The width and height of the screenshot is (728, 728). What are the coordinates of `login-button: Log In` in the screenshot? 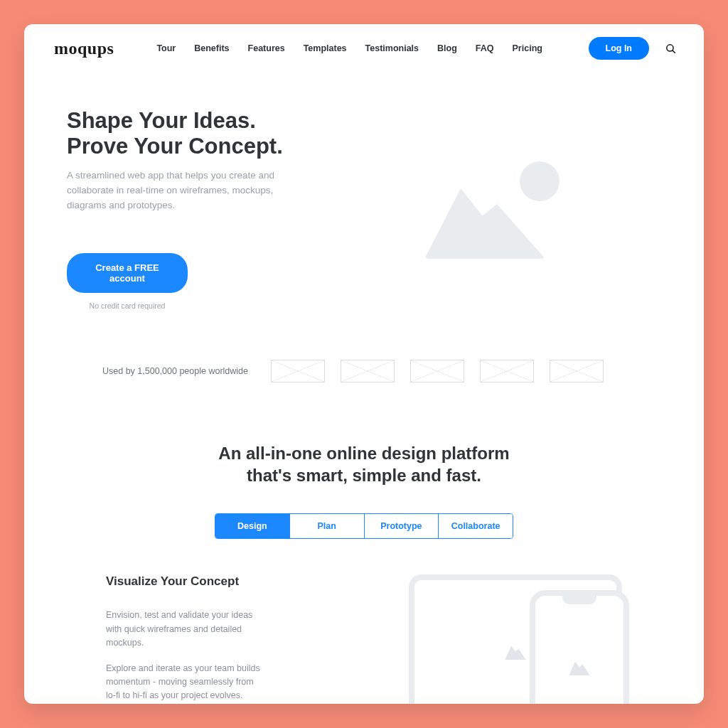 It's located at (619, 48).